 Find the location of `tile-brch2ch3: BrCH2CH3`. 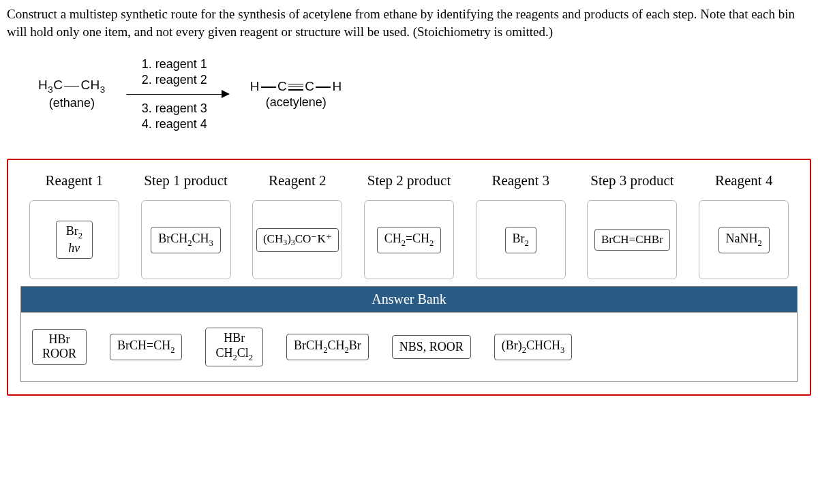

tile-brch2ch3: BrCH2CH3 is located at coordinates (185, 240).